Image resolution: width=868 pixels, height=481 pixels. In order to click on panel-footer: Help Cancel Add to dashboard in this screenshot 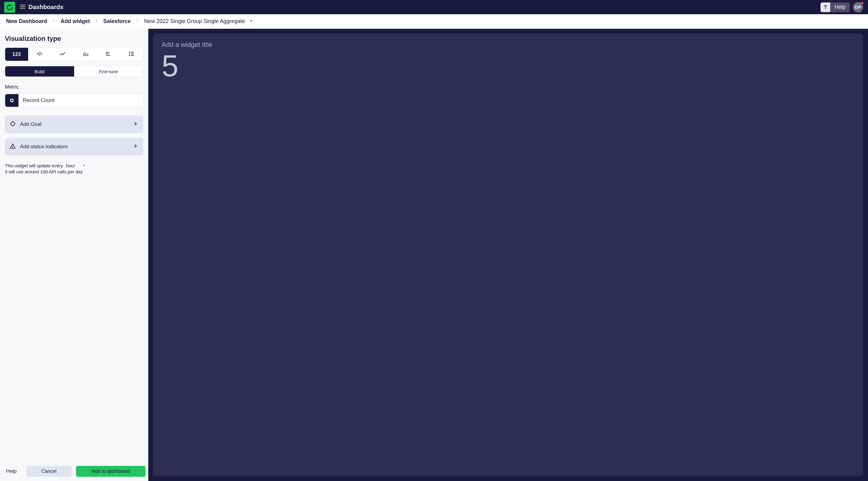, I will do `click(74, 471)`.